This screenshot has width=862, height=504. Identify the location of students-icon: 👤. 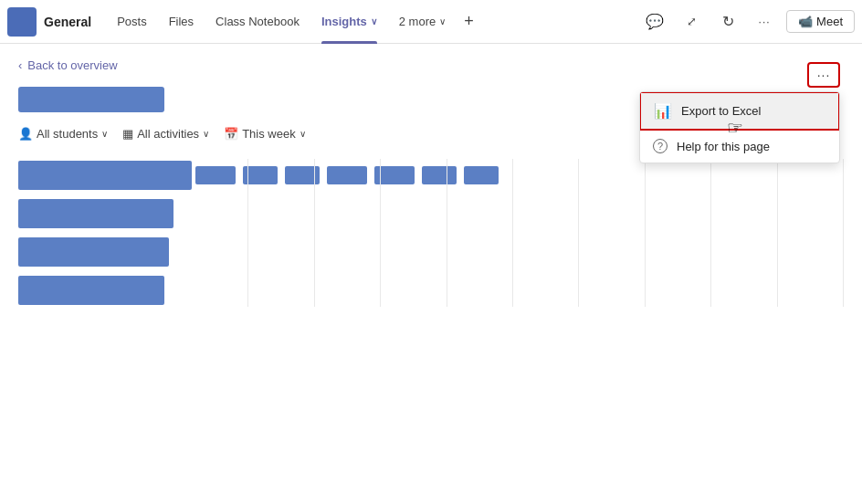
(26, 133).